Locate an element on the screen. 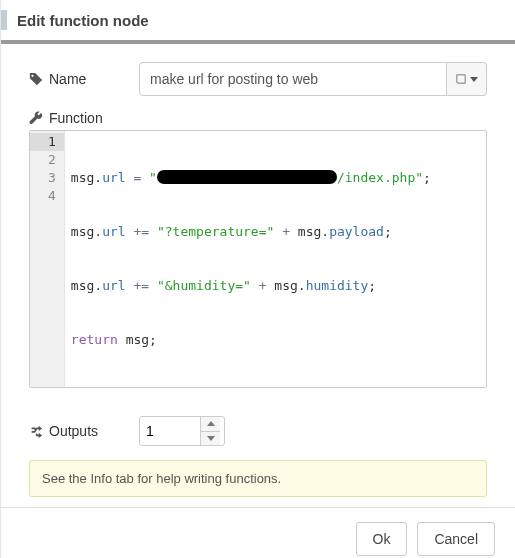 The image size is (515, 558). name-label-text: Name is located at coordinates (68, 79).